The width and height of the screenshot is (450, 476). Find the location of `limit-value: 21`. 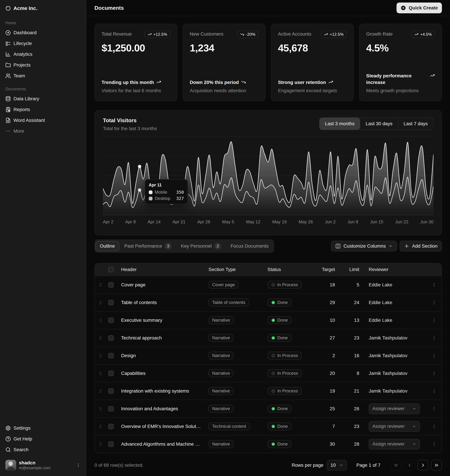

limit-value: 21 is located at coordinates (354, 391).